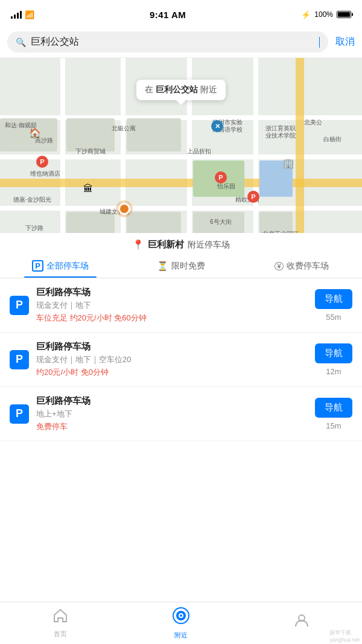 The width and height of the screenshot is (362, 644). I want to click on tab-free-label: 限时免费, so click(188, 266).